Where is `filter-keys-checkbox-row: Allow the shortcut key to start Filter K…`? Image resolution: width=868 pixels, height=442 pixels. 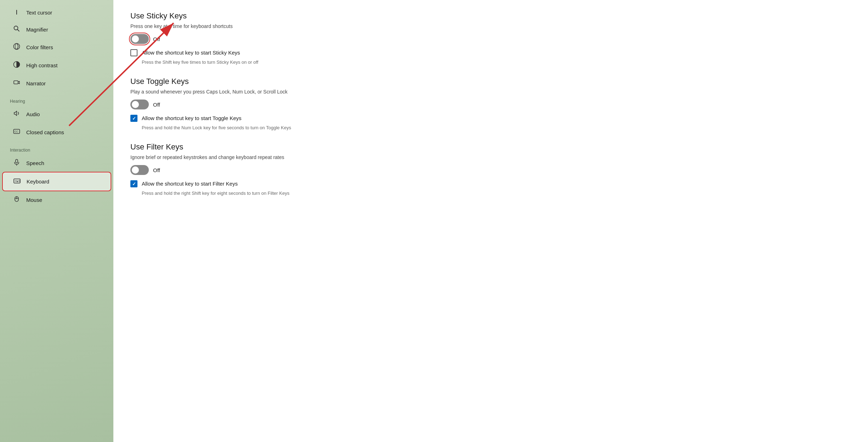
filter-keys-checkbox-row: Allow the shortcut key to start Filter K… is located at coordinates (491, 183).